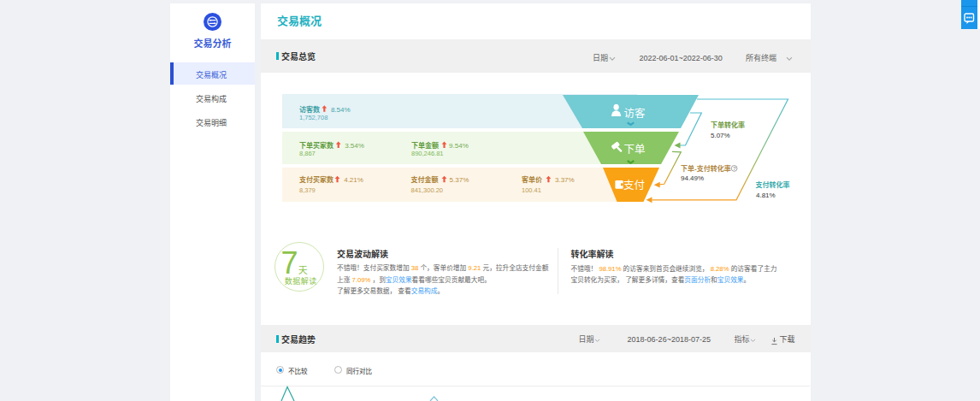  What do you see at coordinates (313, 116) in the screenshot?
I see `svg-text: 1,752,708` at bounding box center [313, 116].